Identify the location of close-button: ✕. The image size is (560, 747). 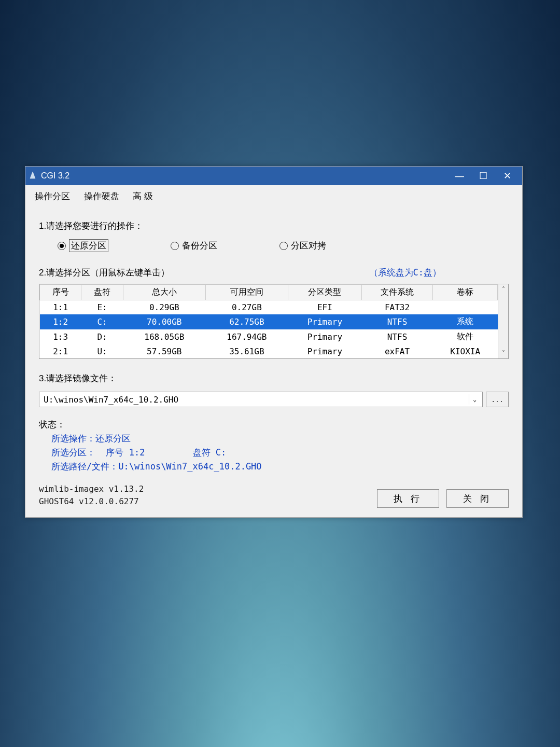
(507, 176).